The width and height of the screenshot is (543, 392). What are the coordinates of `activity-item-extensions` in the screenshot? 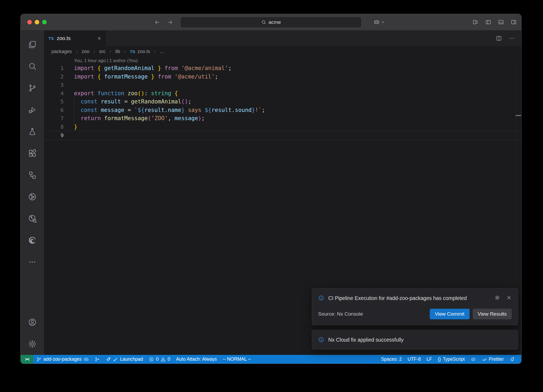 It's located at (32, 153).